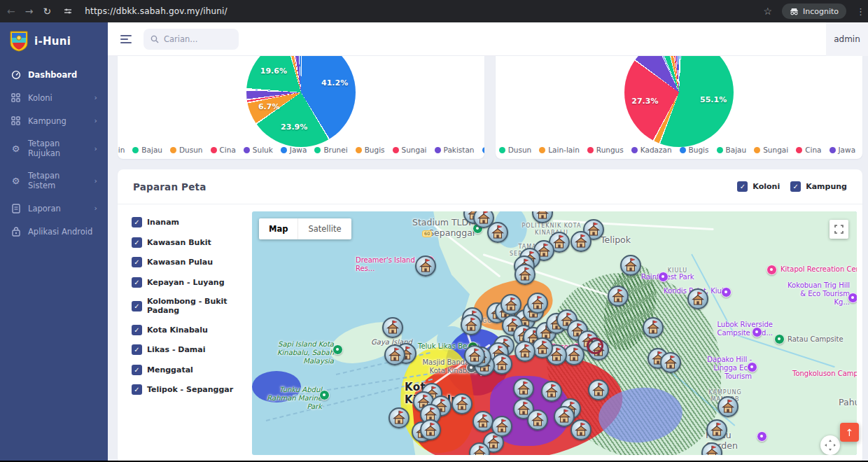 The image size is (868, 462). What do you see at coordinates (771, 270) in the screenshot?
I see `poi-pink-icon` at bounding box center [771, 270].